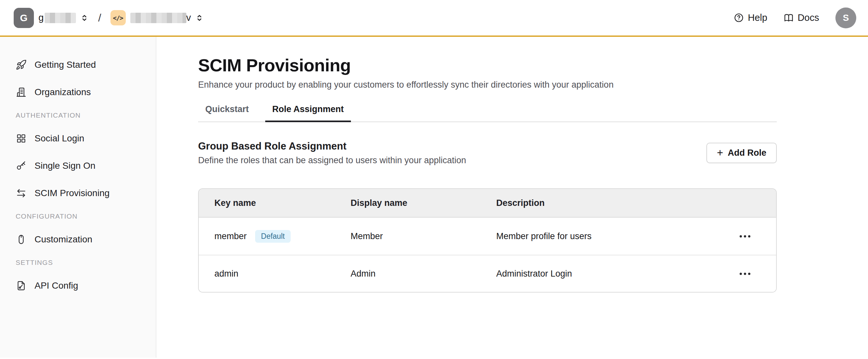 The width and height of the screenshot is (868, 359). What do you see at coordinates (64, 18) in the screenshot?
I see `org-name: g` at bounding box center [64, 18].